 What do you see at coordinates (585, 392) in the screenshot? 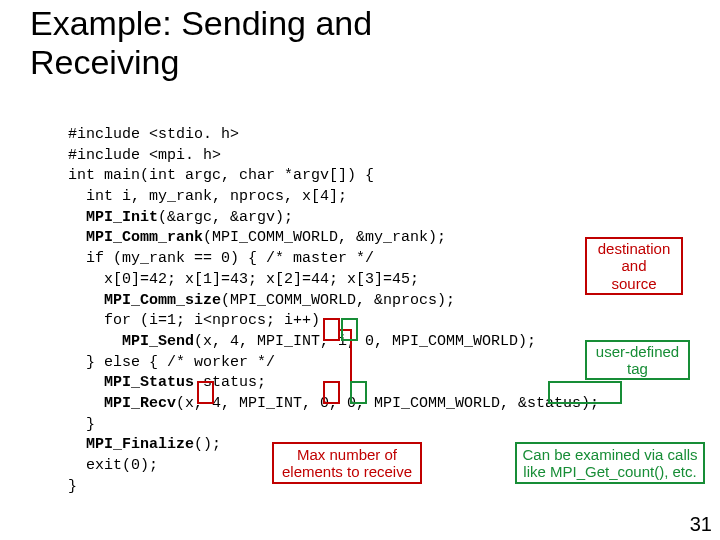
I see `box-recv-status` at bounding box center [585, 392].